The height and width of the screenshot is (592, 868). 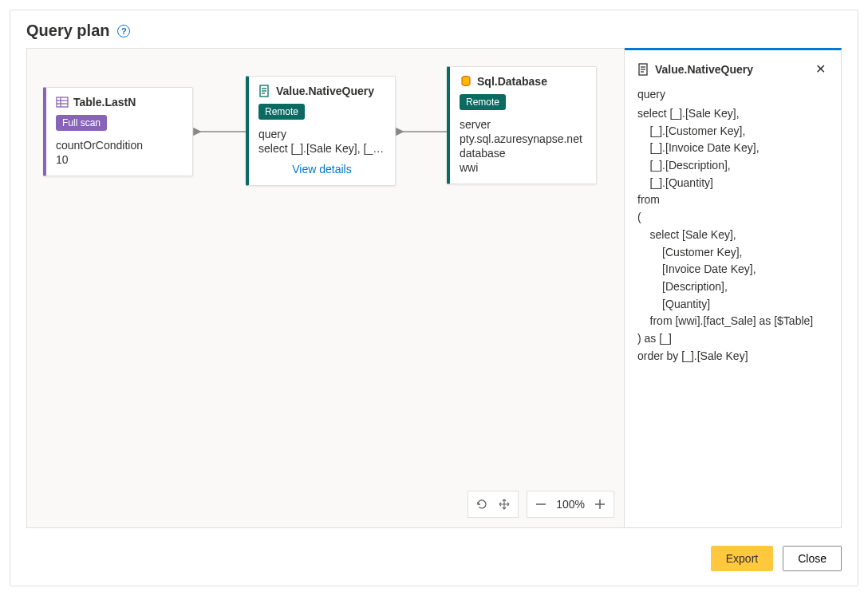 I want to click on node-title: Sql.Database, so click(x=512, y=81).